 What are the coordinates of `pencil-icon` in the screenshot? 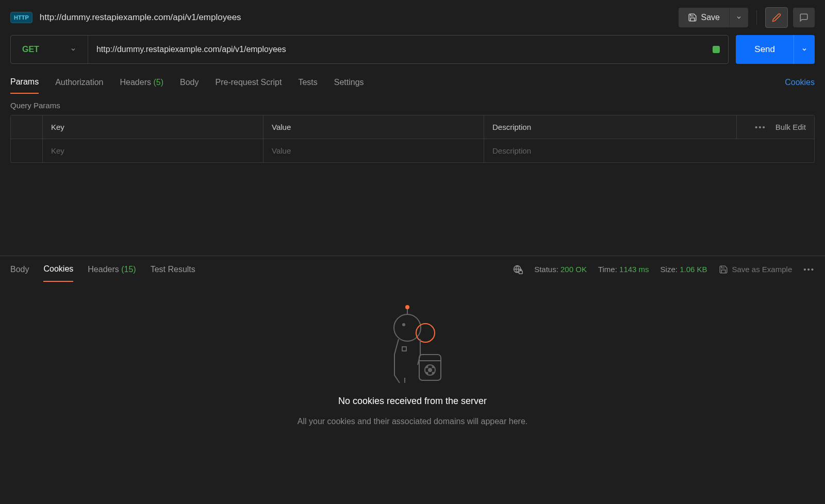 It's located at (777, 18).